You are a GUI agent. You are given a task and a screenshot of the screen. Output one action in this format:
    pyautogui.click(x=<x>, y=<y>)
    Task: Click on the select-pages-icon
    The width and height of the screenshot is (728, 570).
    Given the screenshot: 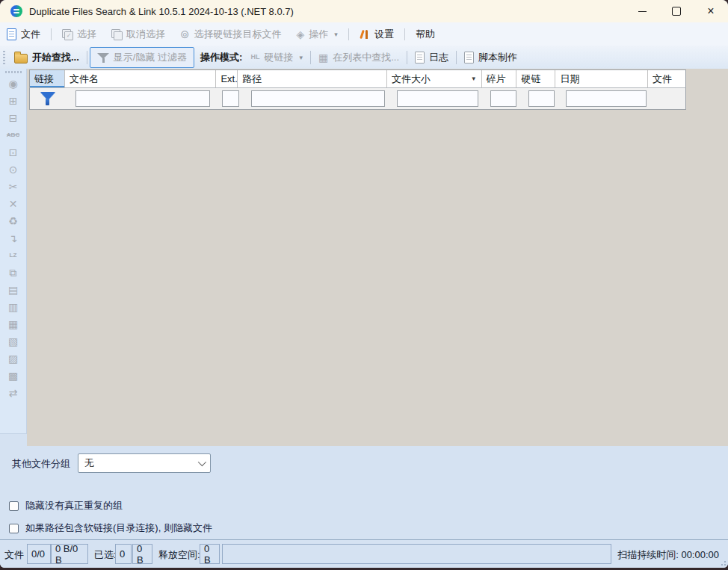 What is the action you would take?
    pyautogui.click(x=67, y=34)
    